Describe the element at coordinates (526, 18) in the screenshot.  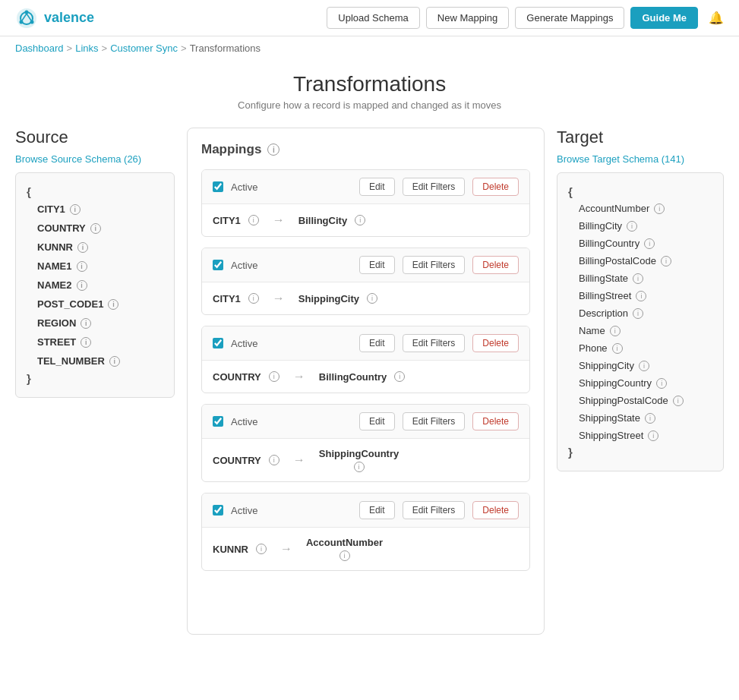
I see `header-nav: Upload Schema New Mapping Generate Mappi…` at that location.